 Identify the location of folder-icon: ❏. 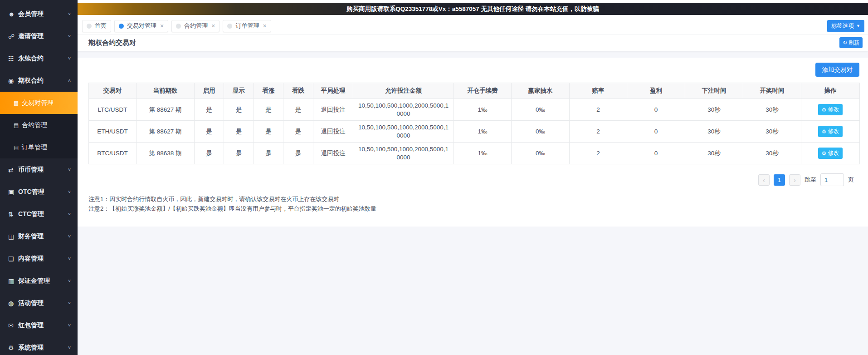
(13, 259).